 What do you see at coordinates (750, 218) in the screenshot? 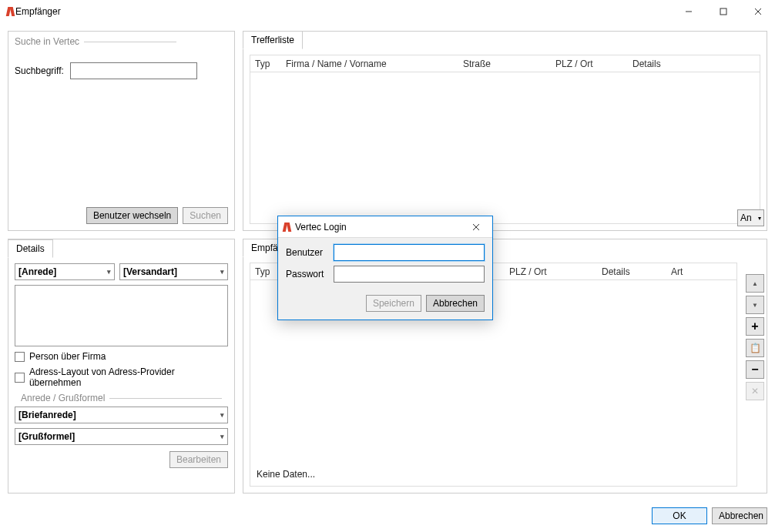
I see `an-dropdown: An ▾` at bounding box center [750, 218].